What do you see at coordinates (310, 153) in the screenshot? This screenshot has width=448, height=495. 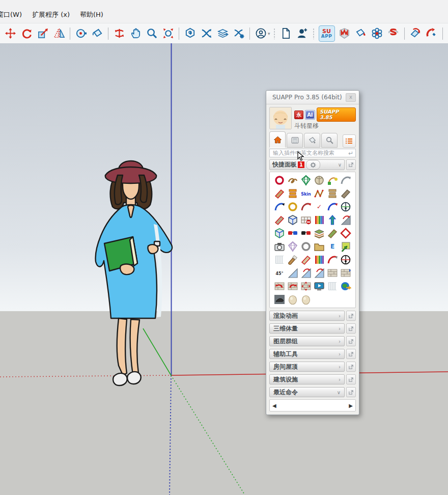 I see `search-input` at bounding box center [310, 153].